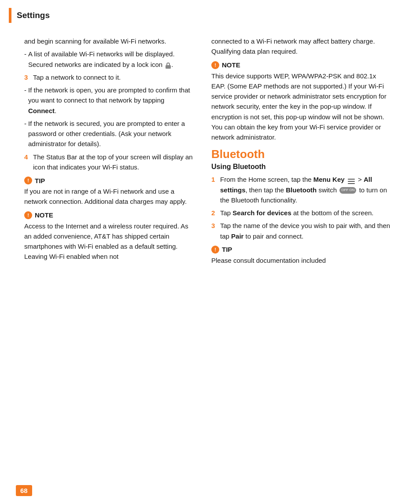  I want to click on step-text: From the Home screen, tap the Menu Key >…, so click(306, 190).